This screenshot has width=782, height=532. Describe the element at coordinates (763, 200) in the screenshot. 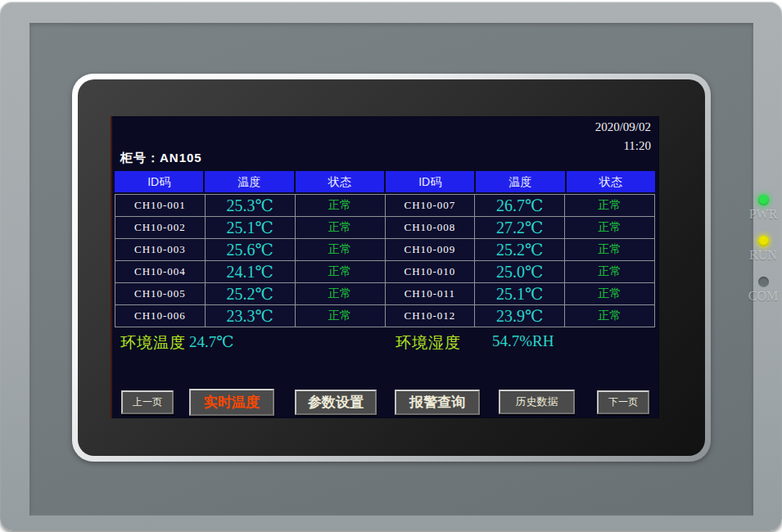

I see `pwr-led-light` at that location.